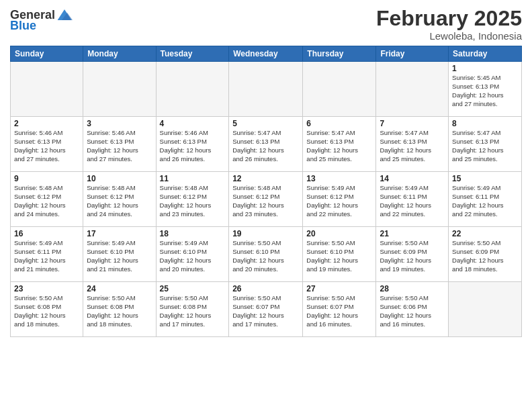 This screenshot has width=532, height=411. Describe the element at coordinates (192, 255) in the screenshot. I see `table-row: 18Sunrise: 5:49 AM Sunset: 6:10 PM Dayli…` at that location.